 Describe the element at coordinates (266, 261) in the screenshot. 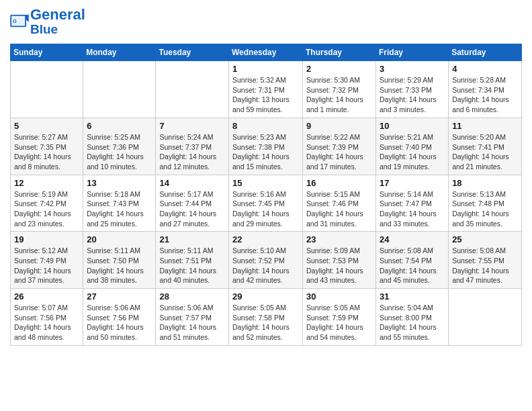

I see `day-cell: 22Sunrise: 5:10 AMSunset: 7:52 PMDayligh…` at that location.